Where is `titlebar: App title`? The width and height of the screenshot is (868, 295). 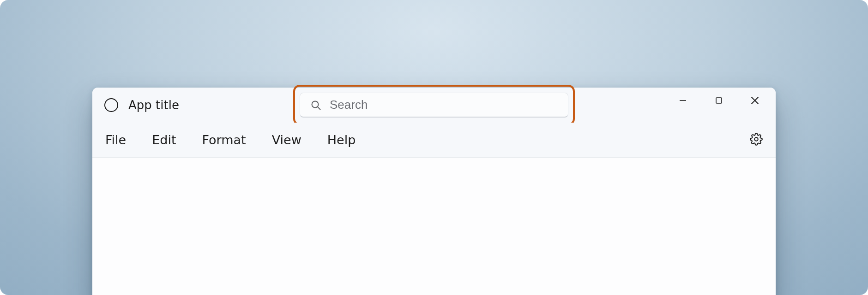 titlebar: App title is located at coordinates (434, 105).